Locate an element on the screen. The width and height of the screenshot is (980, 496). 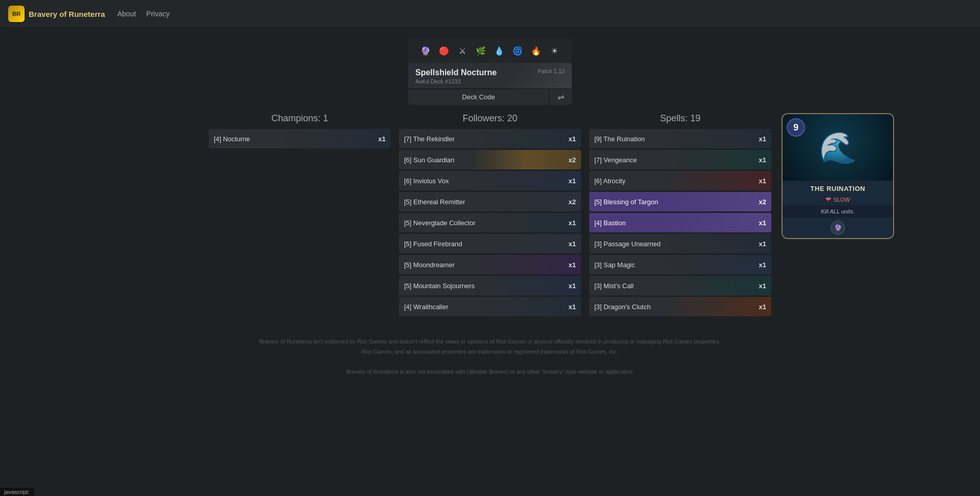
card-row: [9] The Ruination x1 is located at coordinates (680, 139).